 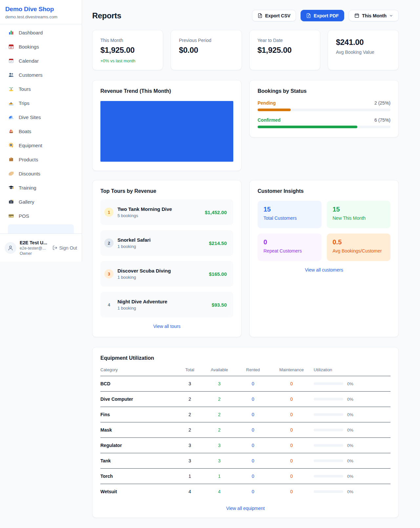 I want to click on insight-label: Total Customers, so click(x=289, y=218).